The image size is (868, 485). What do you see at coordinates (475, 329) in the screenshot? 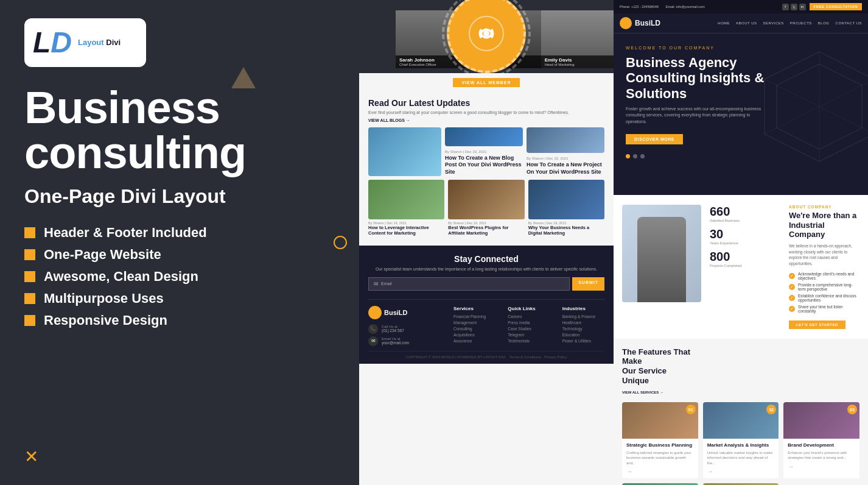
I see `footer-link-3: Consulting` at bounding box center [475, 329].